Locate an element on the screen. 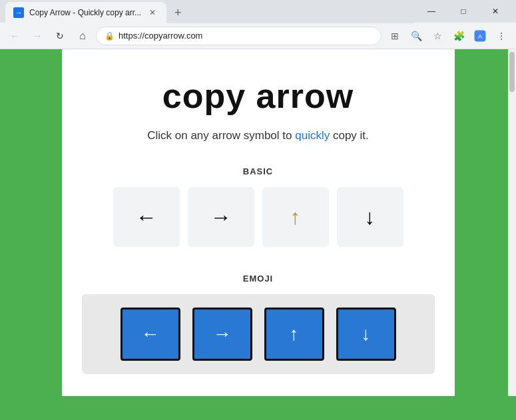 The height and width of the screenshot is (420, 516). subtitle-after: copy it. is located at coordinates (349, 136).